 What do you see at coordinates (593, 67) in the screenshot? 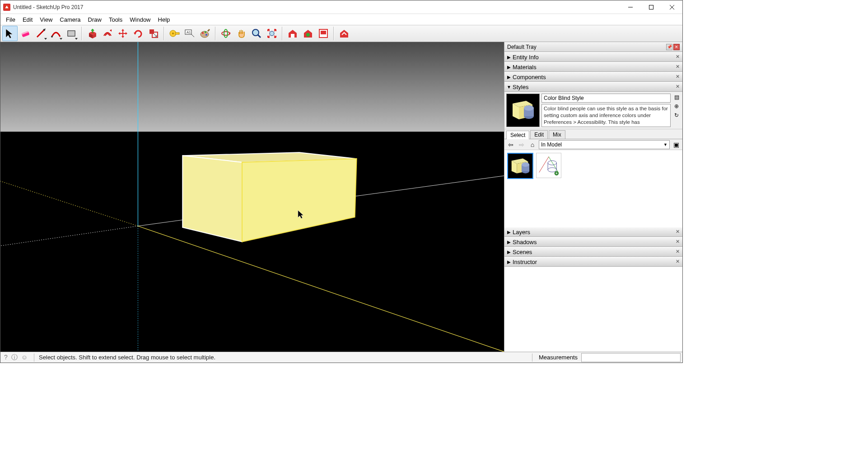
I see `panel-materials: ▶Materials✕` at bounding box center [593, 67].